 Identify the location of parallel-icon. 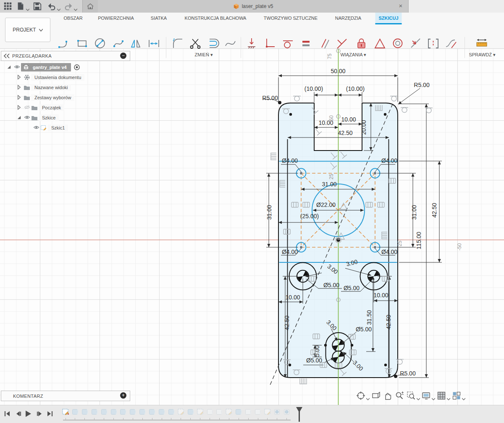
(324, 44).